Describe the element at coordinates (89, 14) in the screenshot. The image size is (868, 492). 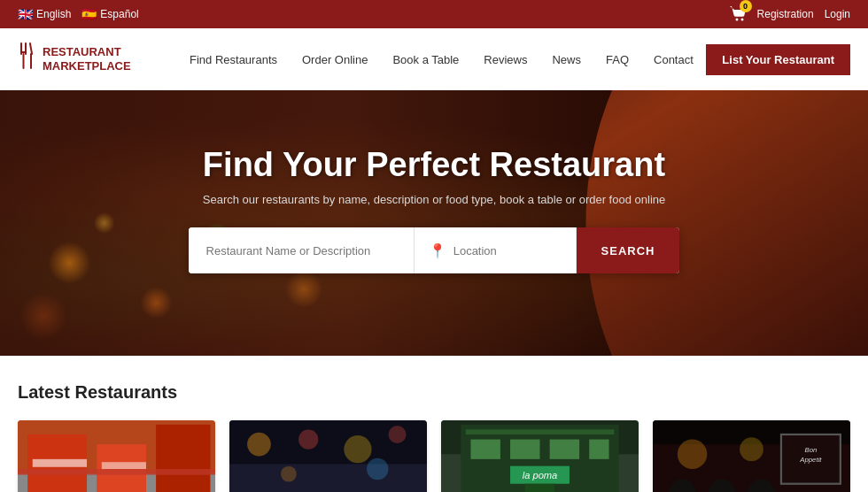
I see `es-flag-icon: 🇪🇸` at that location.